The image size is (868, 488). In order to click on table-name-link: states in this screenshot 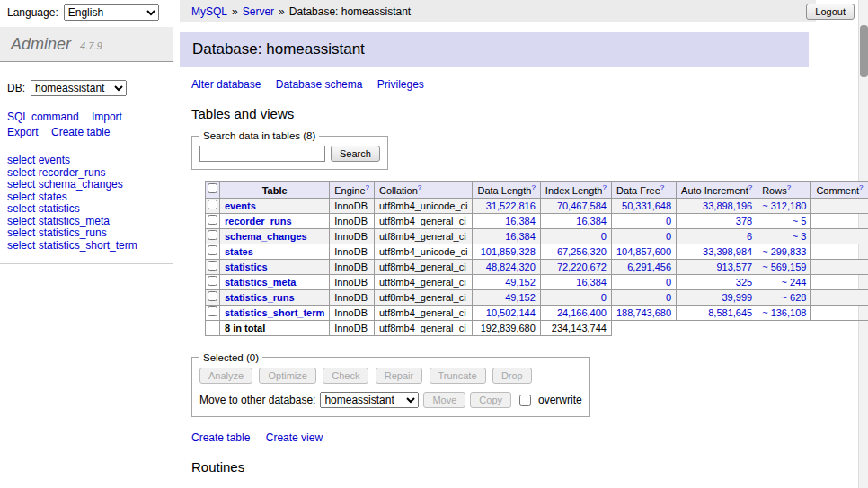, I will do `click(239, 252)`.